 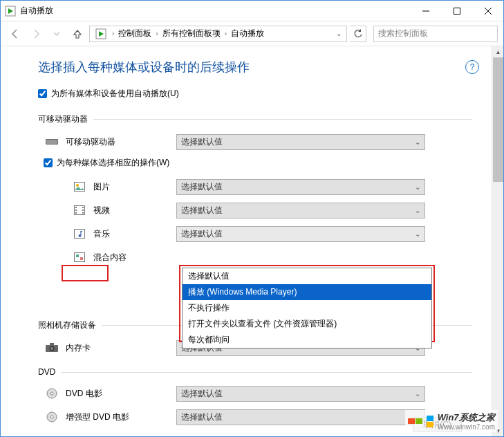 I want to click on search-input: 搜索控制面板, so click(x=436, y=34).